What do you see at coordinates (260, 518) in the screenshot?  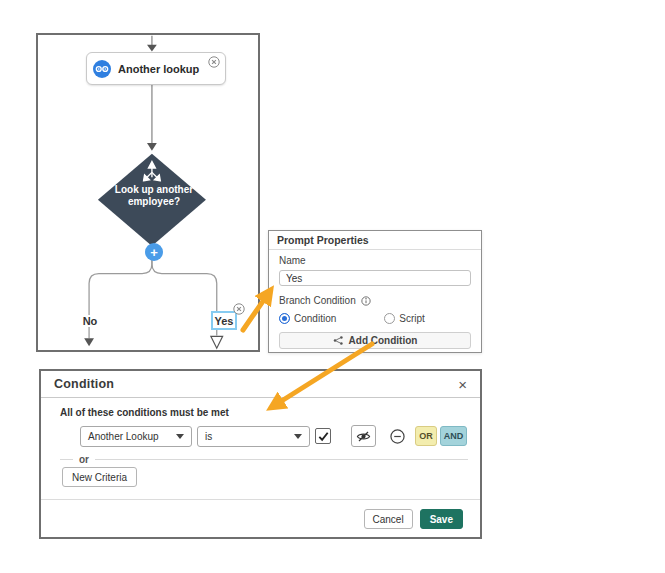 I see `dialog-footer: Cancel Save` at bounding box center [260, 518].